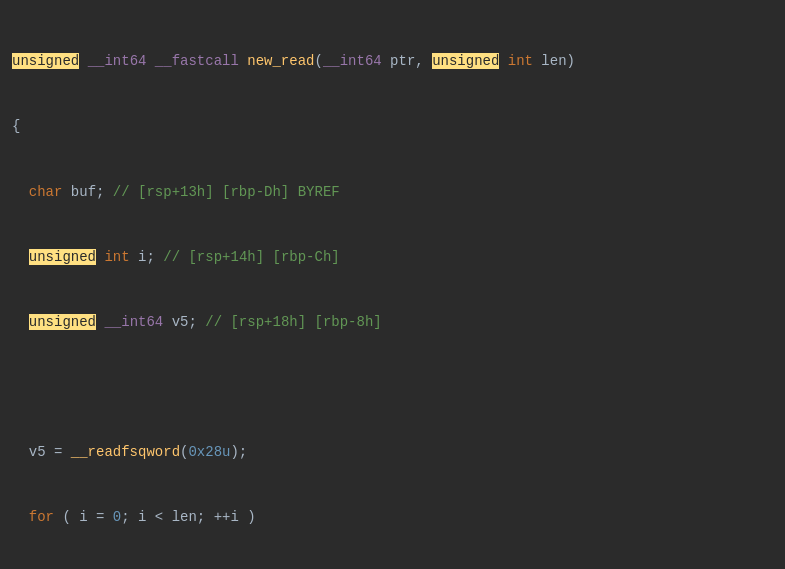  I want to click on keyword-unsigned-2: unsigned, so click(466, 61).